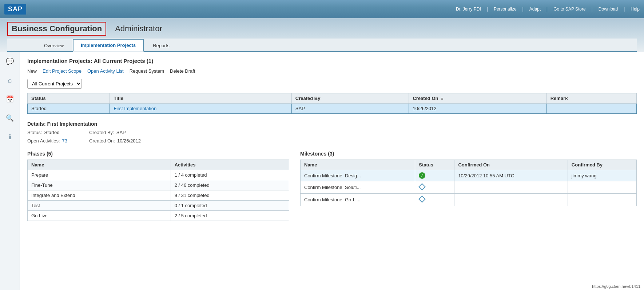 This screenshot has height=290, width=644. What do you see at coordinates (35, 132) in the screenshot?
I see `status-label: Status:` at bounding box center [35, 132].